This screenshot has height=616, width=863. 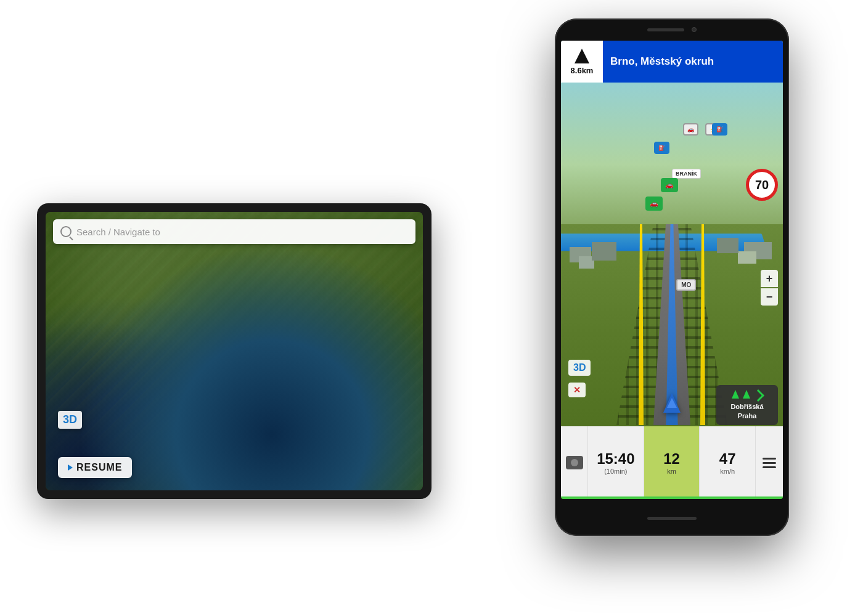 I want to click on poi-car-icon: 🚗, so click(x=690, y=129).